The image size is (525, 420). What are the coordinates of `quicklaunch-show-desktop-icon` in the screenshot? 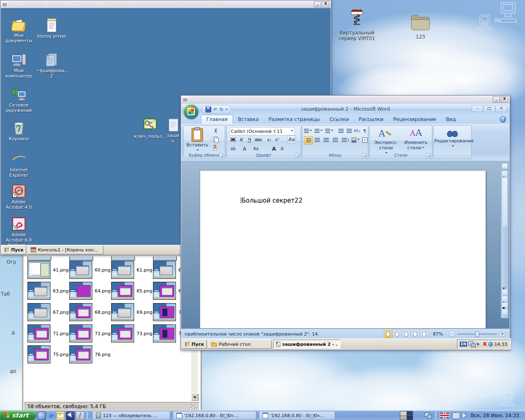 It's located at (42, 416).